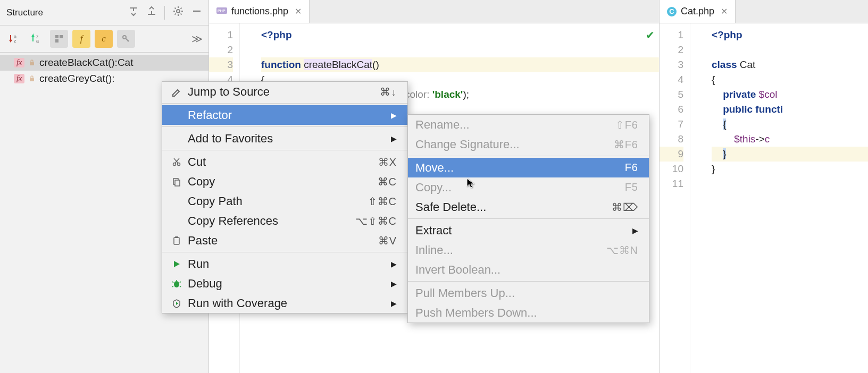 This screenshot has height=373, width=868. I want to click on menu-label: Push Members Down..., so click(527, 313).